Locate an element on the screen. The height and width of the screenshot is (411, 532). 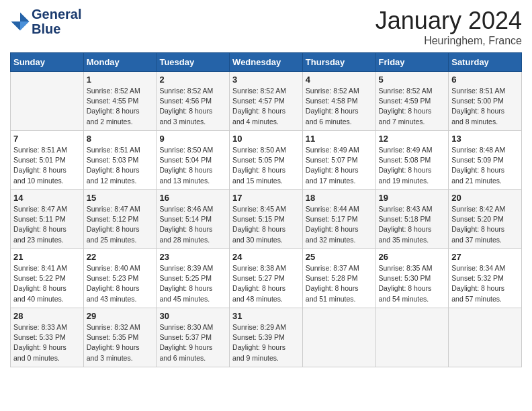
day-number: 1 is located at coordinates (120, 79).